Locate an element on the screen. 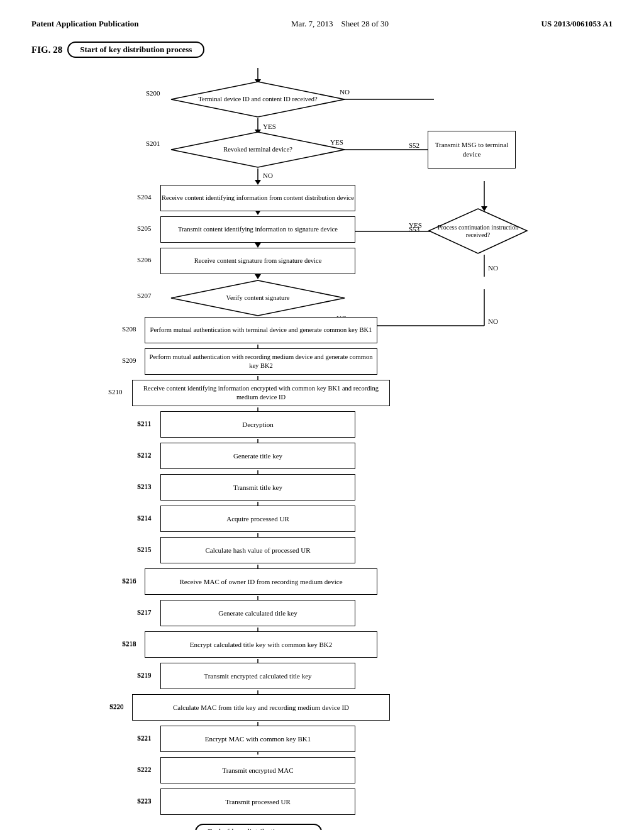 The height and width of the screenshot is (830, 644). figure-title: FIG. 28 Start of key distribution proces… is located at coordinates (118, 50).